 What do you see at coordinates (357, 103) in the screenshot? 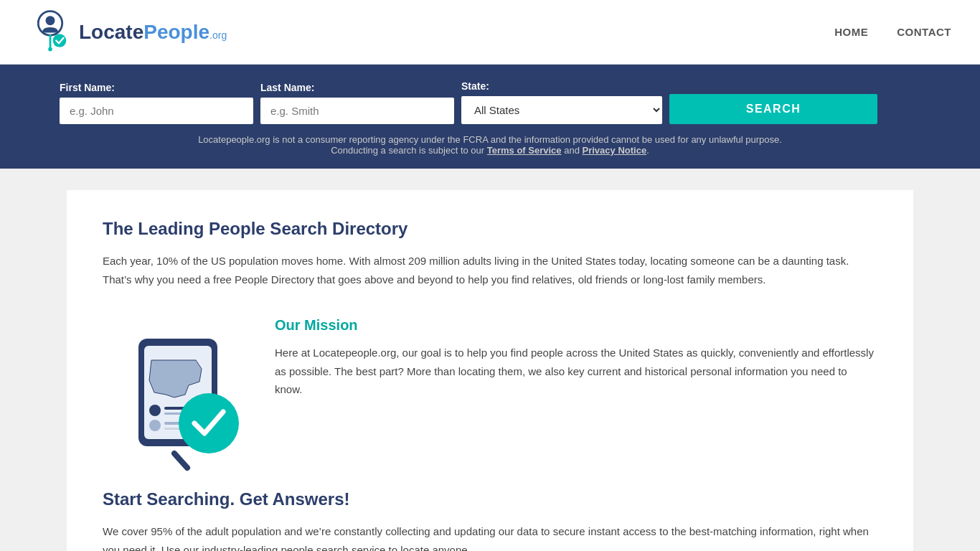
I see `last-name-group: Last Name:` at bounding box center [357, 103].